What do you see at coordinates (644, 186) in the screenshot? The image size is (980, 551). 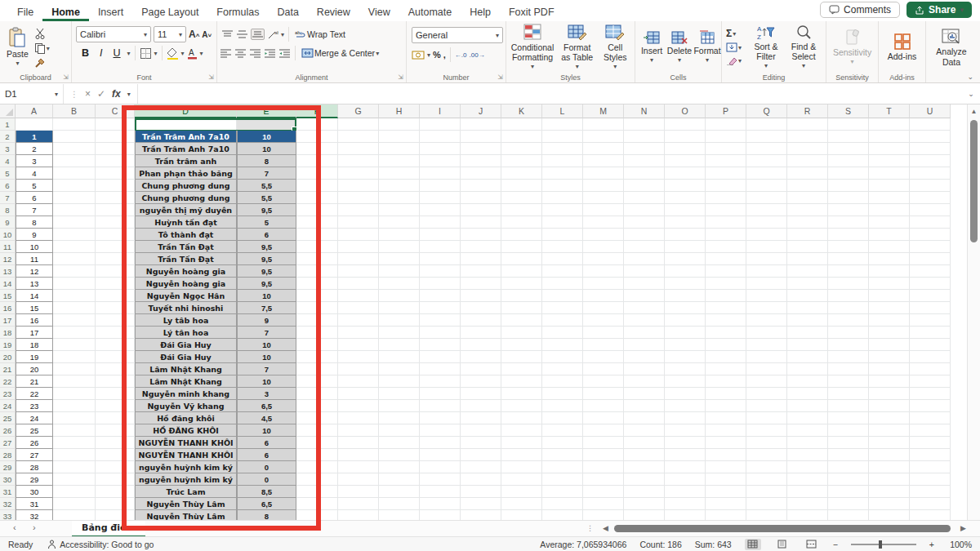 I see `cell-N6` at bounding box center [644, 186].